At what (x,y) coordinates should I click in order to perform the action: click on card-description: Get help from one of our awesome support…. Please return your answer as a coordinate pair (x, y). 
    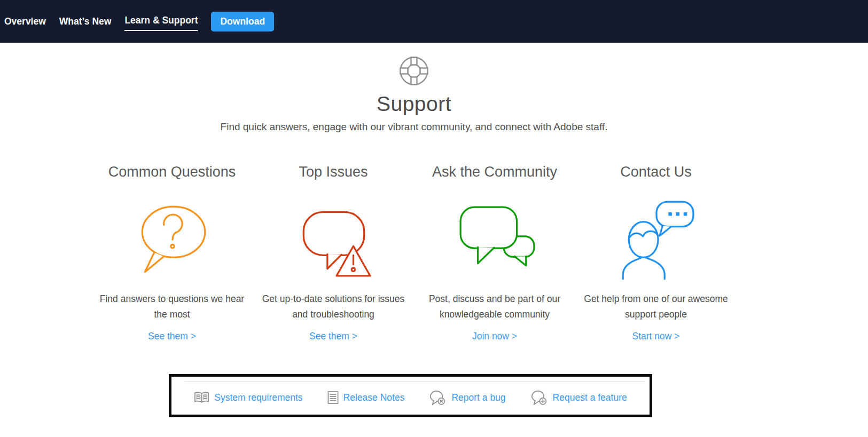
    Looking at the image, I should click on (656, 307).